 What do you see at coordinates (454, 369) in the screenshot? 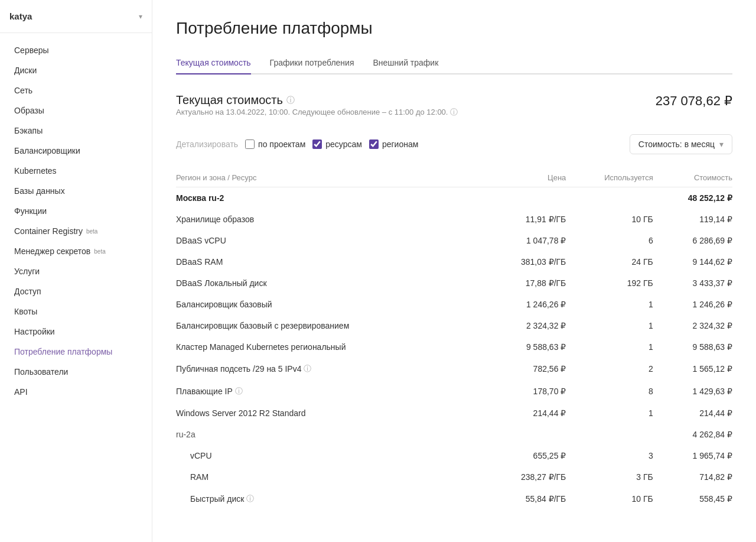
I see `table-row: Публичная подсеть /29 на 5 IPv4 ⓘ782,56 …` at bounding box center [454, 369].